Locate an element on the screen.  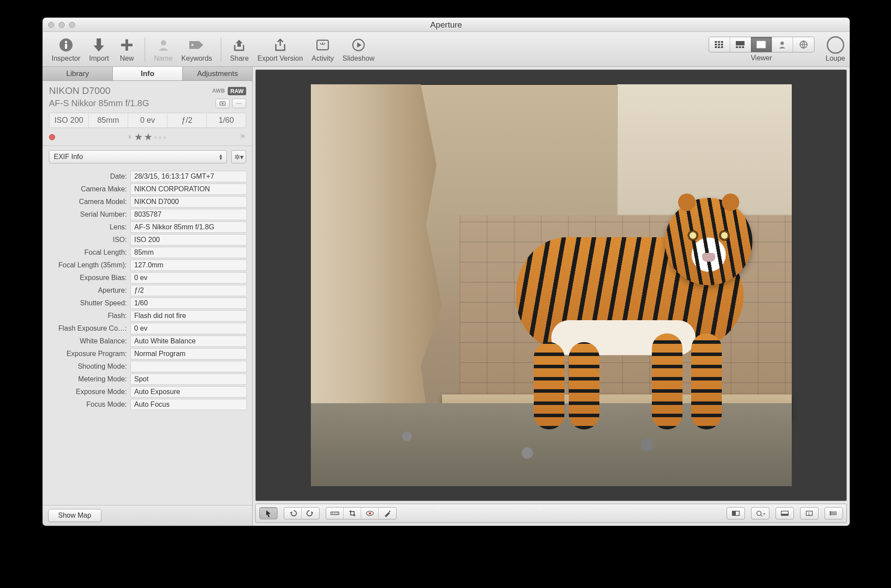
show-map-button: Show Map is located at coordinates (75, 515).